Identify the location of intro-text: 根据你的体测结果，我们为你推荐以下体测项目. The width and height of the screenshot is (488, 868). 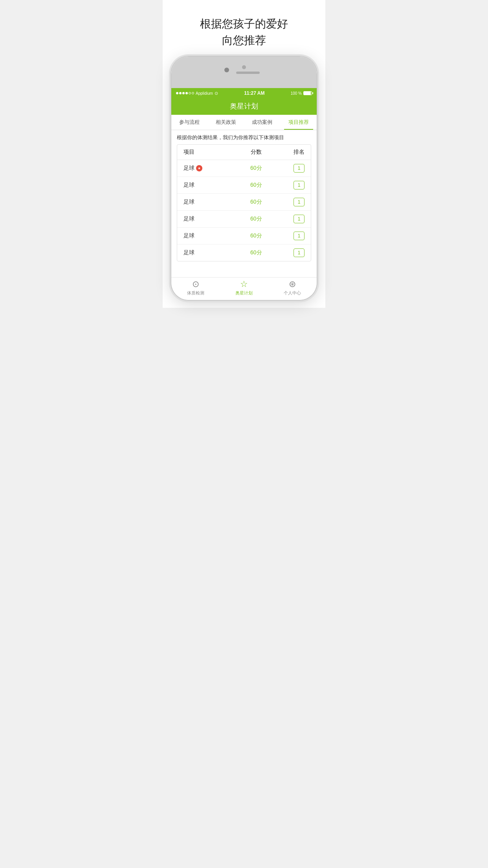
(244, 138).